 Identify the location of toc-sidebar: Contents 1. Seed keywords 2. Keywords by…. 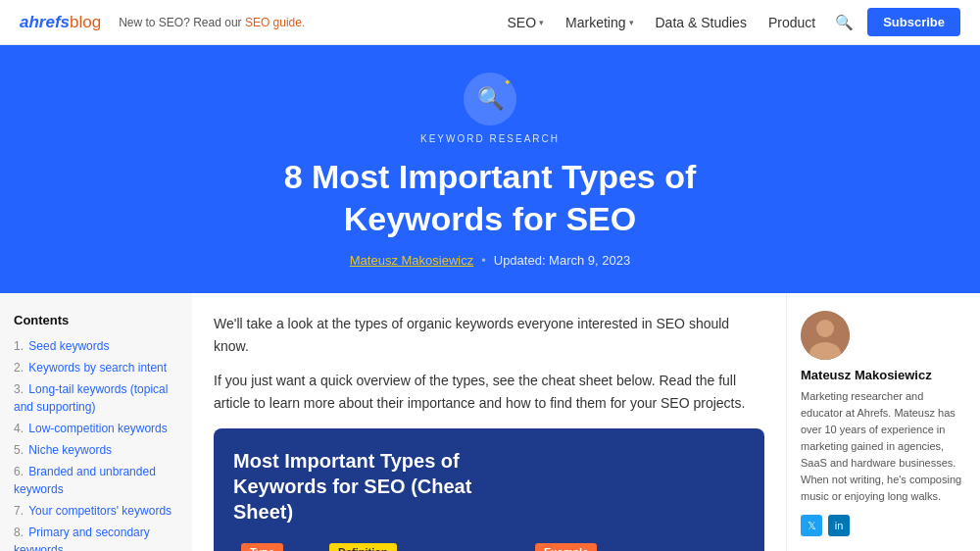
(96, 422).